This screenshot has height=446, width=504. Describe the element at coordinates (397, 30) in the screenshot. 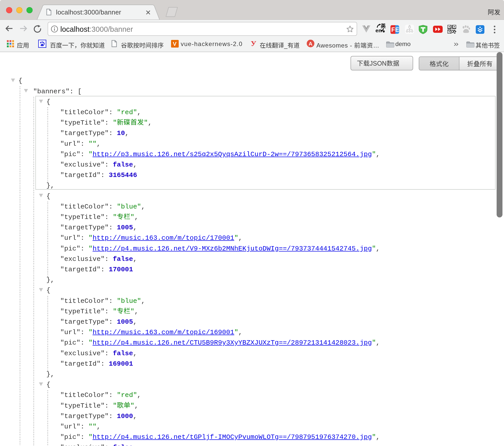

I see `svg-text: E` at that location.